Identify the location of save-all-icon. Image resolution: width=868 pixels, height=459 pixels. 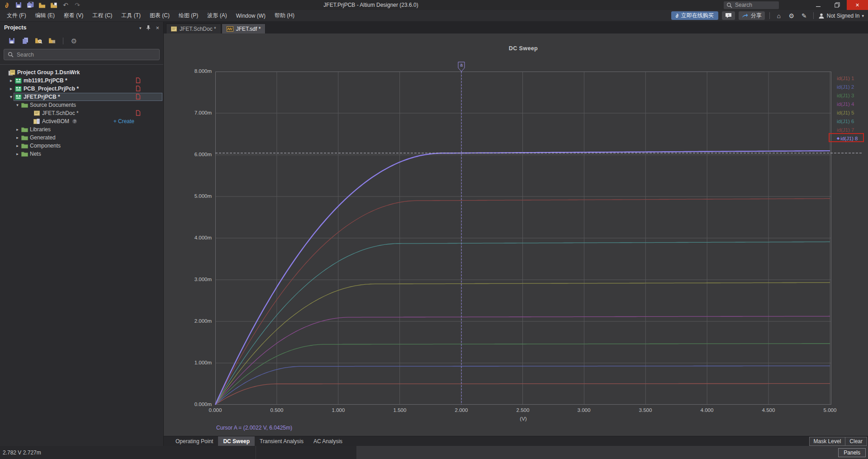
(30, 5).